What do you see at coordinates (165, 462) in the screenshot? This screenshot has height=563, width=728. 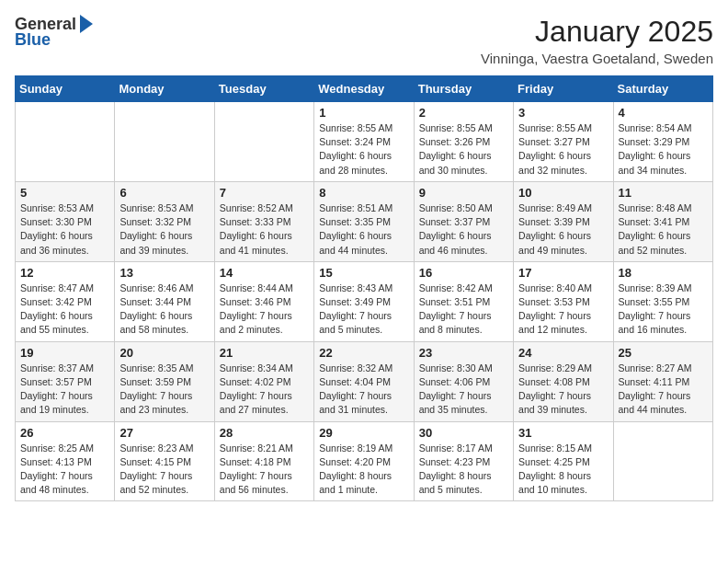 I see `calendar-cell: 27Sunrise: 8:23 AM Sunset: 4:15 PM Dayli…` at bounding box center [165, 462].